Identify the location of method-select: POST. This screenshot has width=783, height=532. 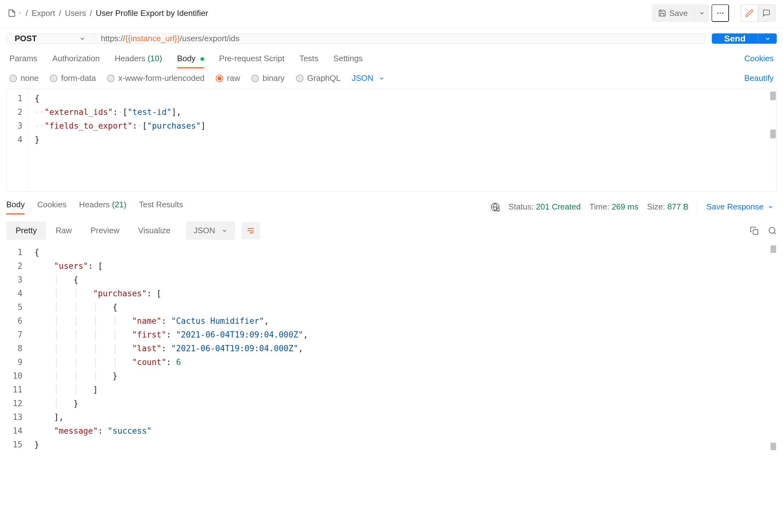
(50, 38).